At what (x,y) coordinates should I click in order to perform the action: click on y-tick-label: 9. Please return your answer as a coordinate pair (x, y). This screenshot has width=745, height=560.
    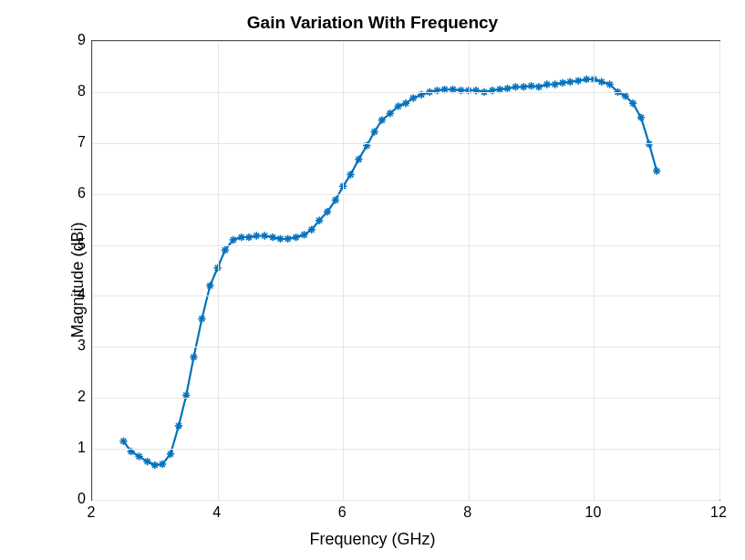
    Looking at the image, I should click on (78, 40).